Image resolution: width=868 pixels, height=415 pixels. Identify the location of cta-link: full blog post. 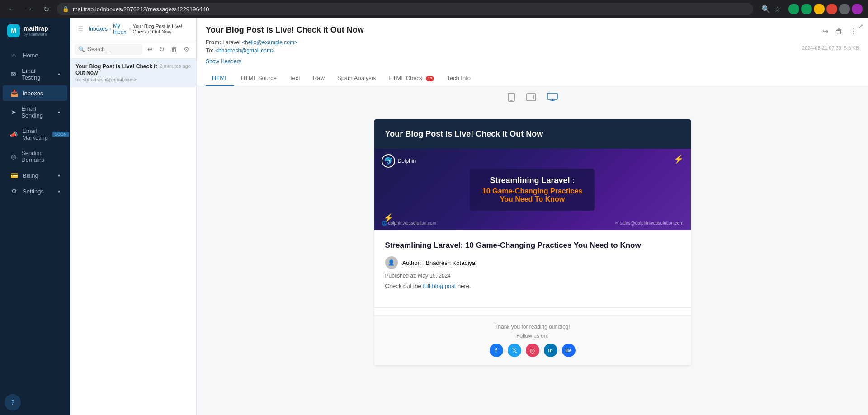
(439, 286).